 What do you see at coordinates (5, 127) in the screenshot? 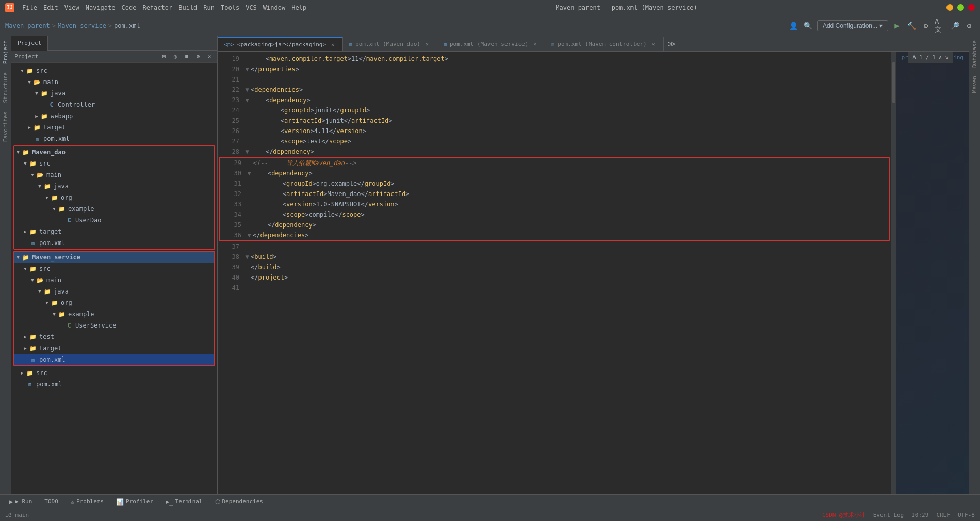
I see `sidebar-label-favorites: Favorites` at bounding box center [5, 127].